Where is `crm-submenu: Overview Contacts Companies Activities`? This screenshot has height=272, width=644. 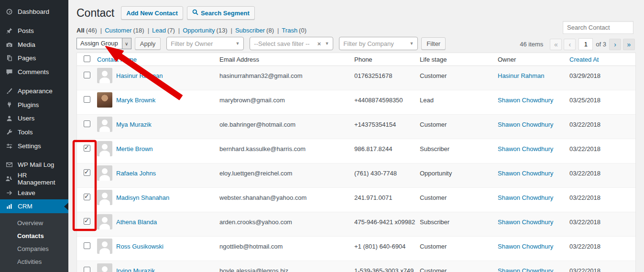
crm-submenu: Overview Contacts Companies Activities is located at coordinates (34, 243).